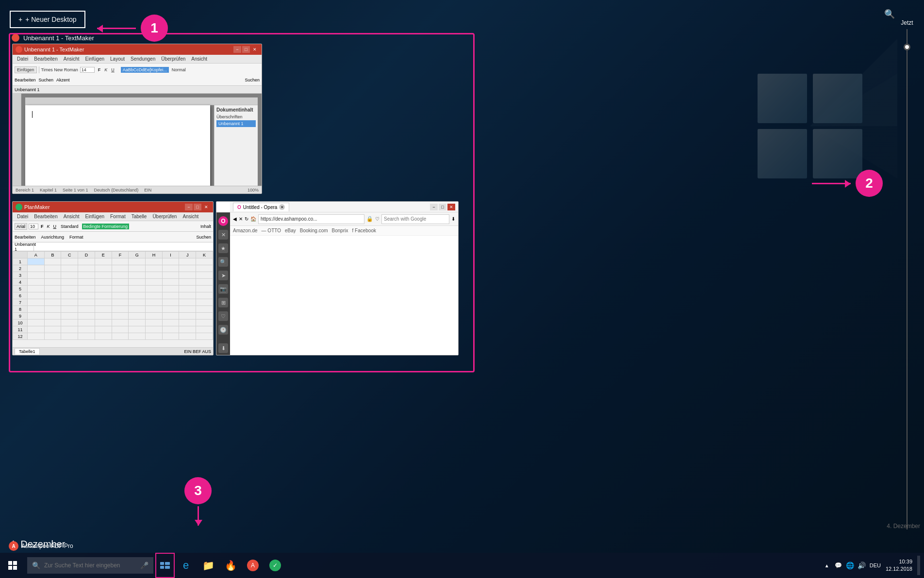 The width and height of the screenshot is (924, 578). What do you see at coordinates (118, 216) in the screenshot?
I see `pm-menu-format: Format` at bounding box center [118, 216].